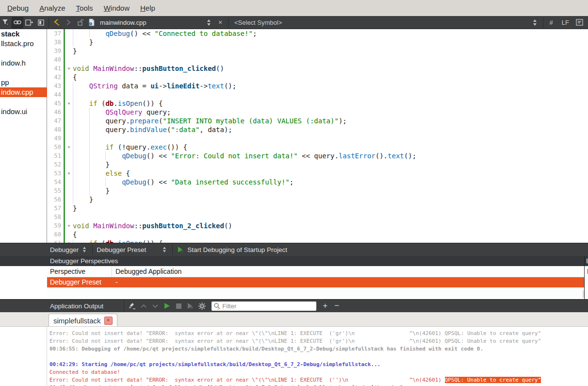 Image resolution: width=588 pixels, height=386 pixels. Describe the element at coordinates (579, 22) in the screenshot. I see `text-encoding-icon` at that location.